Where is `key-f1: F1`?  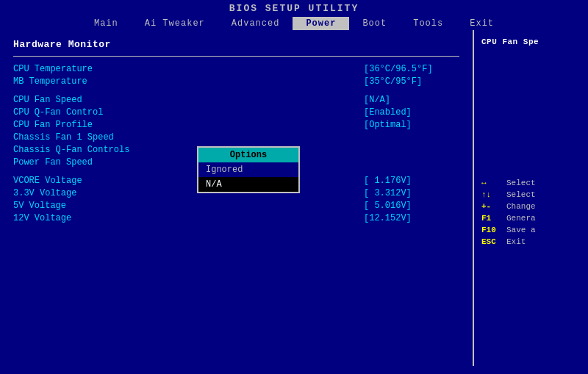
key-f1: F1 is located at coordinates (492, 218).